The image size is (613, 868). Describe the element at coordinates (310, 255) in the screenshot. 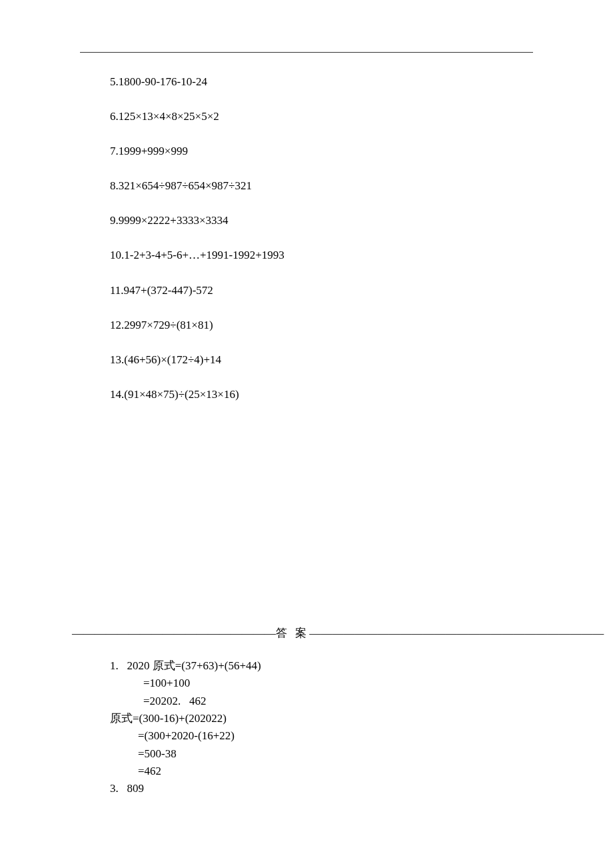

I see `problem-10: 10.1-2+3-4+5-6+…+1991-1992+1993` at that location.